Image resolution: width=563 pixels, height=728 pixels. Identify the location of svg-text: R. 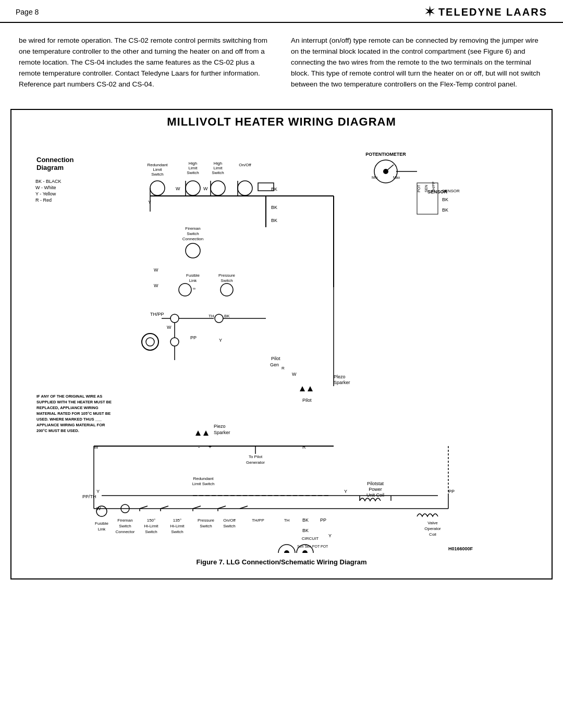
(283, 368).